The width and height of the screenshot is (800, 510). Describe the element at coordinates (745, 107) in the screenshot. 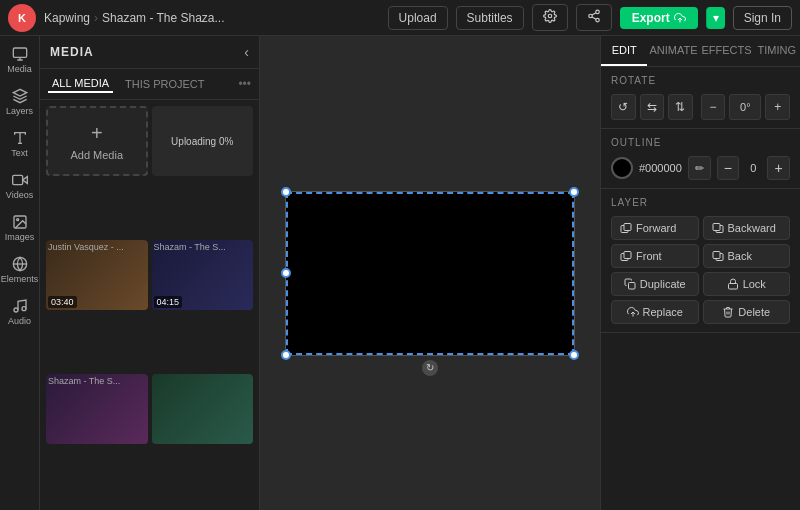

I see `rotate-input` at that location.